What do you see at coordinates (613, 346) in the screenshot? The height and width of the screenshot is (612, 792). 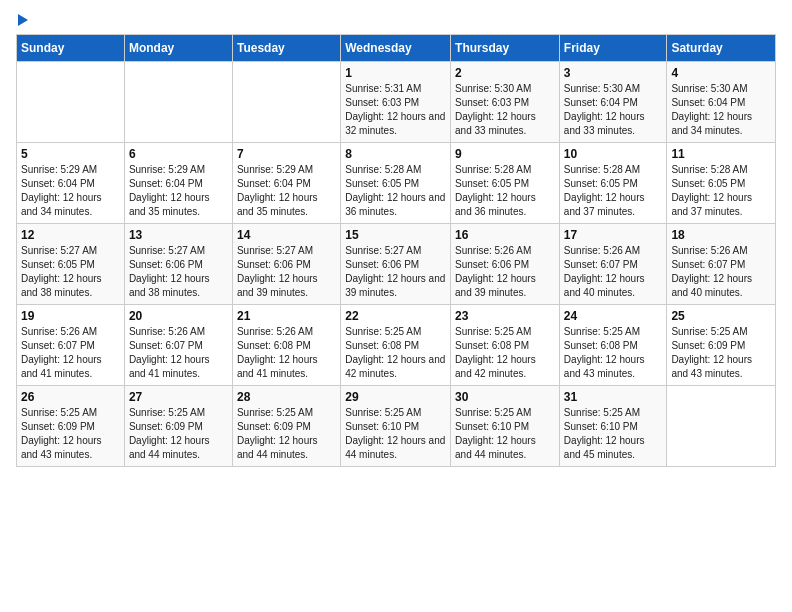 I see `calendar-cell: 24Sunrise: 5:25 AMSunset: 6:08 PMDayligh…` at bounding box center [613, 346].